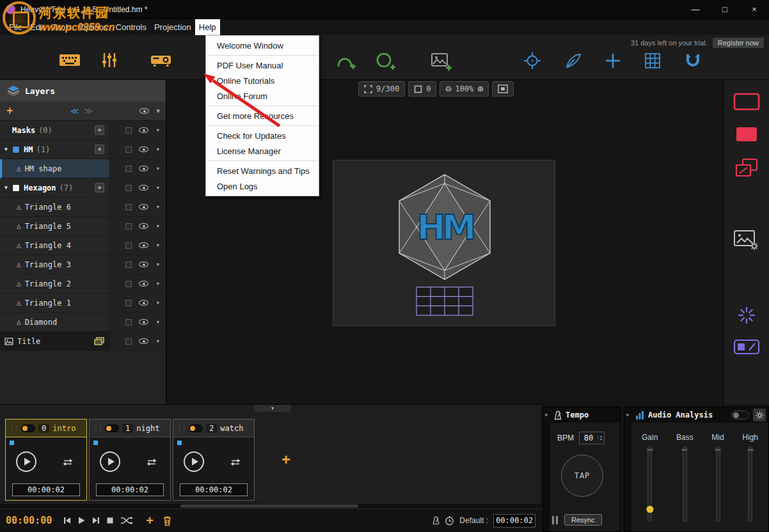 Image resolution: width=769 pixels, height=532 pixels. What do you see at coordinates (650, 484) in the screenshot?
I see `gain-slider` at bounding box center [650, 484].